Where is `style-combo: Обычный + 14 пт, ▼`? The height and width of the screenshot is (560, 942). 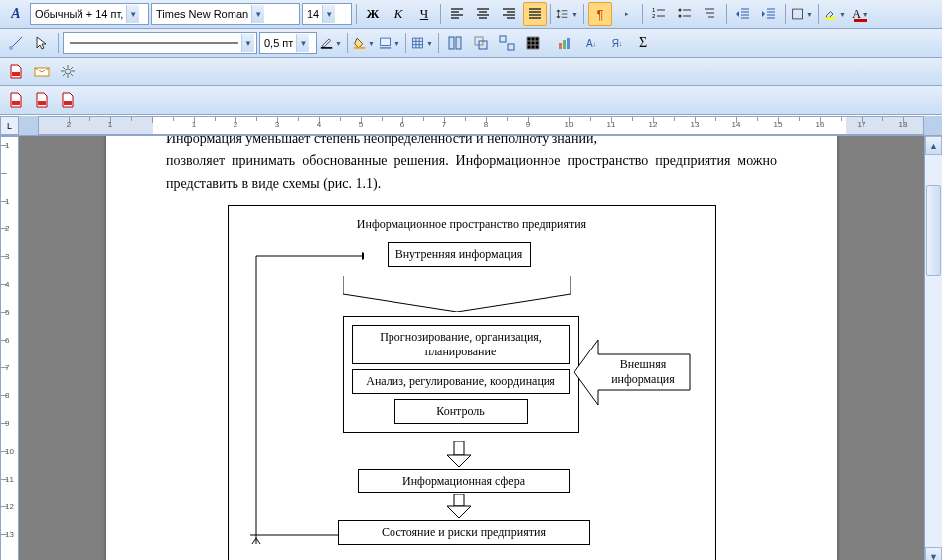 style-combo: Обычный + 14 пт, ▼ is located at coordinates (89, 14).